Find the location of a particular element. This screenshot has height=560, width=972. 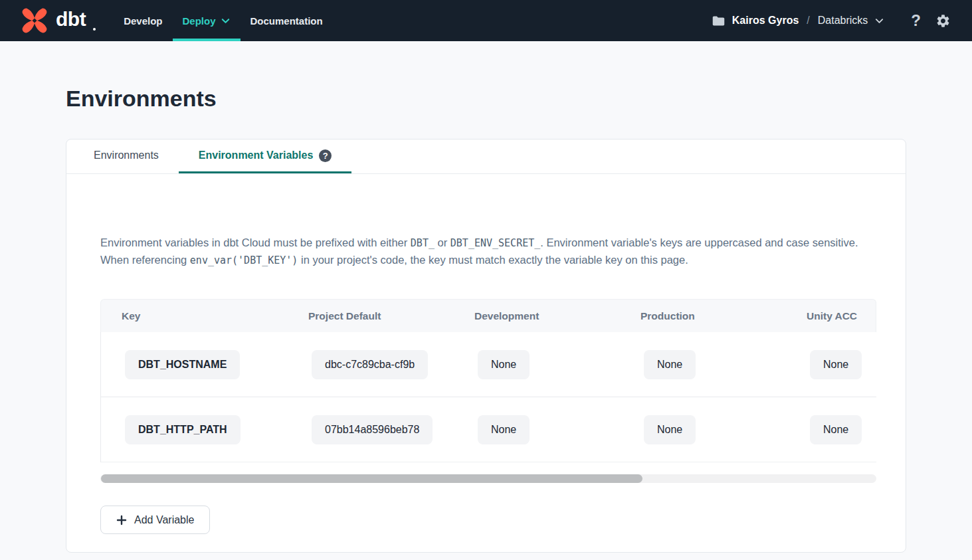

brand-wordmark: dbt is located at coordinates (70, 19).